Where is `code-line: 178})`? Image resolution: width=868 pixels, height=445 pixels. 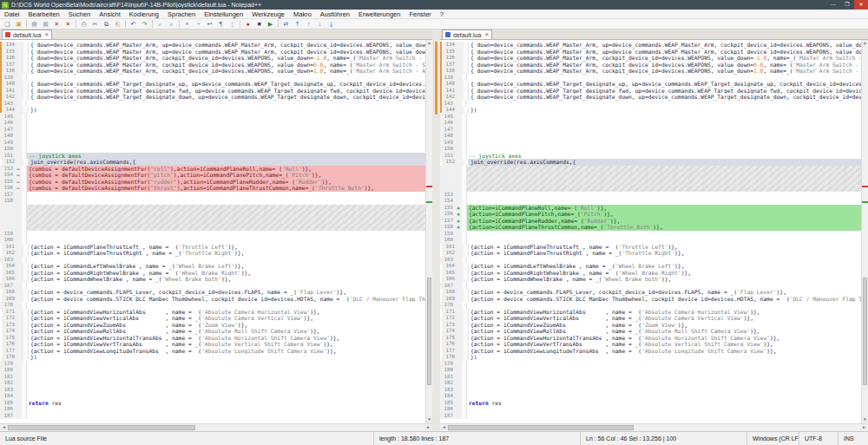
code-line: 178}) is located at coordinates (651, 357).